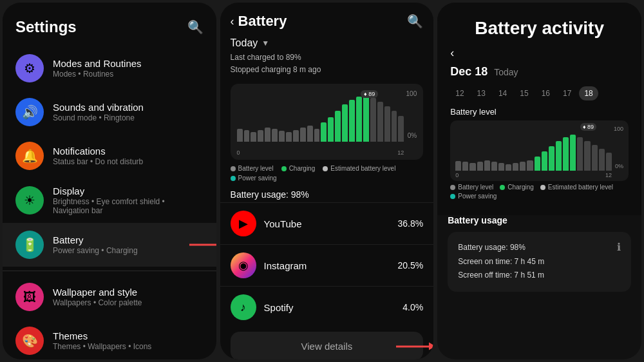 This screenshot has height=362, width=644. Describe the element at coordinates (30, 156) in the screenshot. I see `notifications-icon: 🔔` at that location.